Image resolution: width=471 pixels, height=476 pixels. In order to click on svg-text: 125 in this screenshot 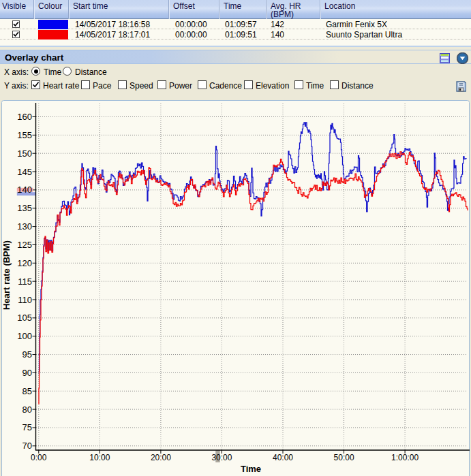, I will do `click(25, 245)`.